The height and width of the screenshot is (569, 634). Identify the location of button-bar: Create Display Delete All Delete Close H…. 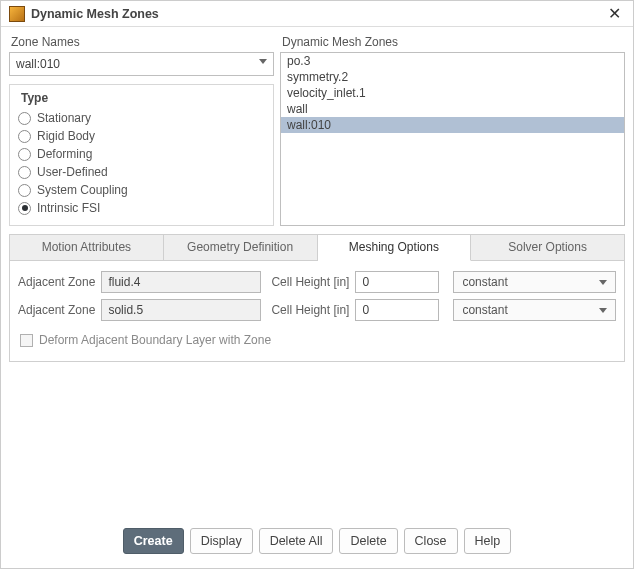
(317, 543).